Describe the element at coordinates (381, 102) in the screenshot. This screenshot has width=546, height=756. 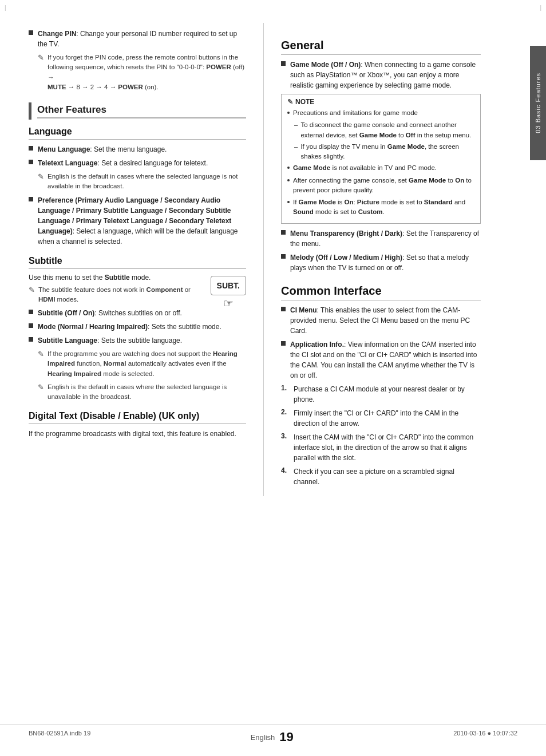
I see `note-box-title: ✎ NOTE` at that location.